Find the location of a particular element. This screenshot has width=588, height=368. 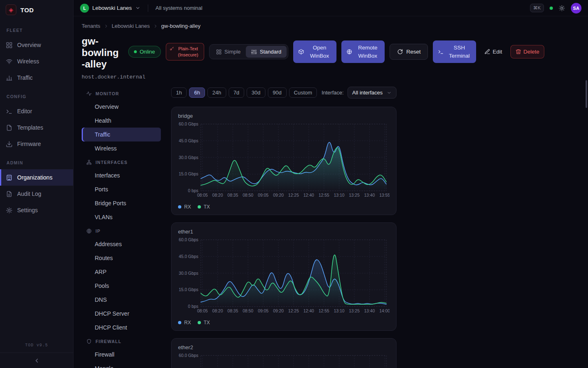

sidebar-footer: TOD v9.5 is located at coordinates (37, 356).